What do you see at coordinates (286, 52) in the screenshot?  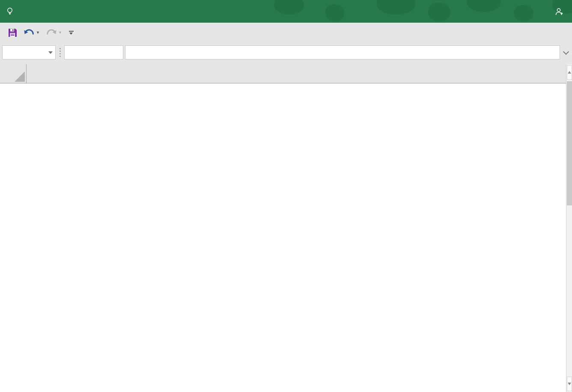 I see `formula-bar-row` at bounding box center [286, 52].